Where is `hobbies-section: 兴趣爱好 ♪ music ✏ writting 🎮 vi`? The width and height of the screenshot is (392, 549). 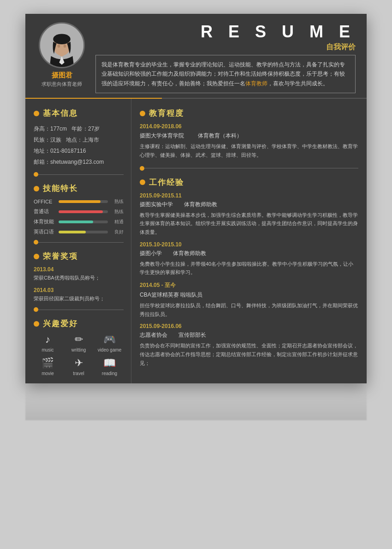
hobbies-section: 兴趣爱好 ♪ music ✏ writting 🎮 vi is located at coordinates (78, 347).